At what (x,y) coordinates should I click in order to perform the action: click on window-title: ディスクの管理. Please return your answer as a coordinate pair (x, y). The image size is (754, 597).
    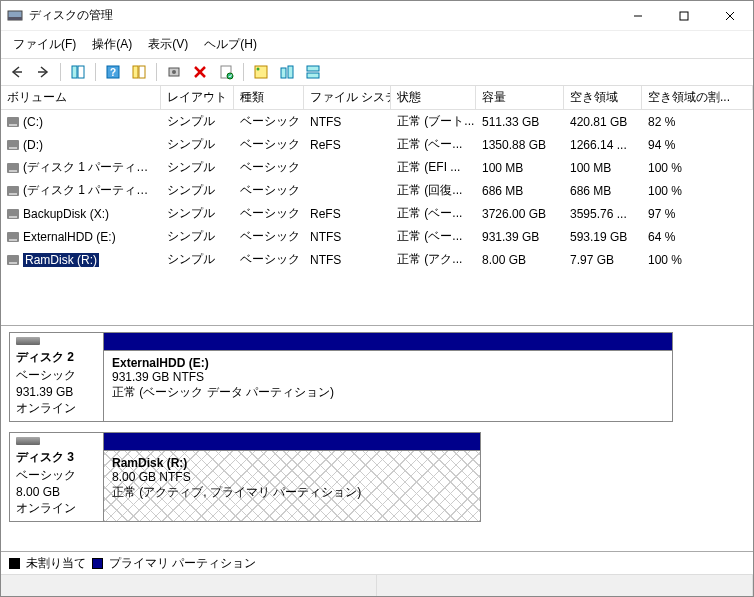
    Looking at the image, I should click on (322, 16).